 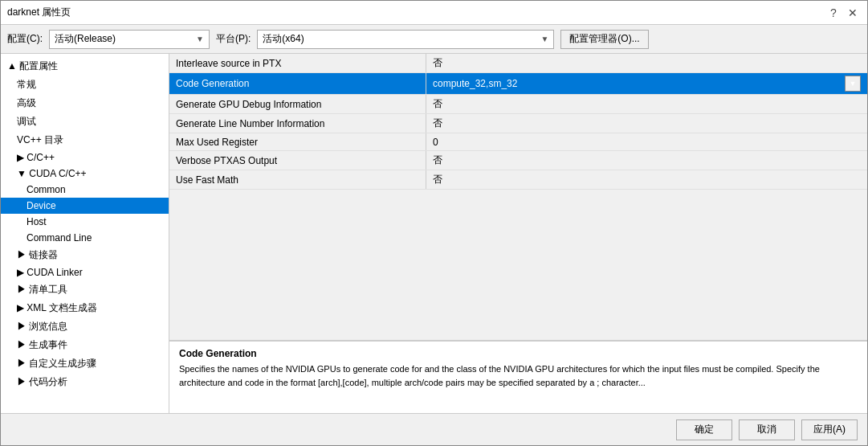 I want to click on help-button: ?, so click(x=833, y=13).